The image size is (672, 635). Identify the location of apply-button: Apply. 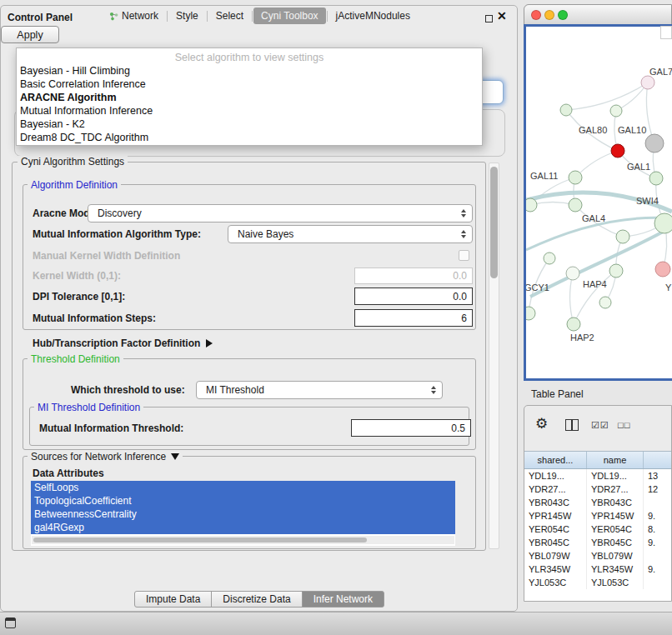
(30, 35).